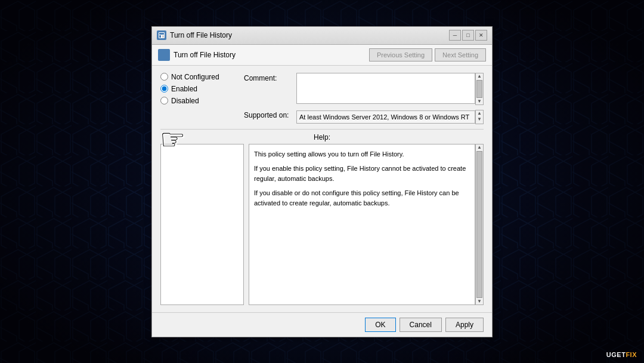  I want to click on supported-value-text: At least Windows Server 2012, Windows 8 …, so click(384, 117).